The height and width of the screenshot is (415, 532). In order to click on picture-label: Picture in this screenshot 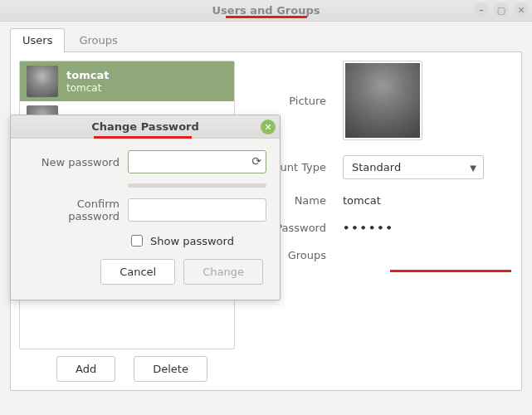, I will do `click(289, 101)`.